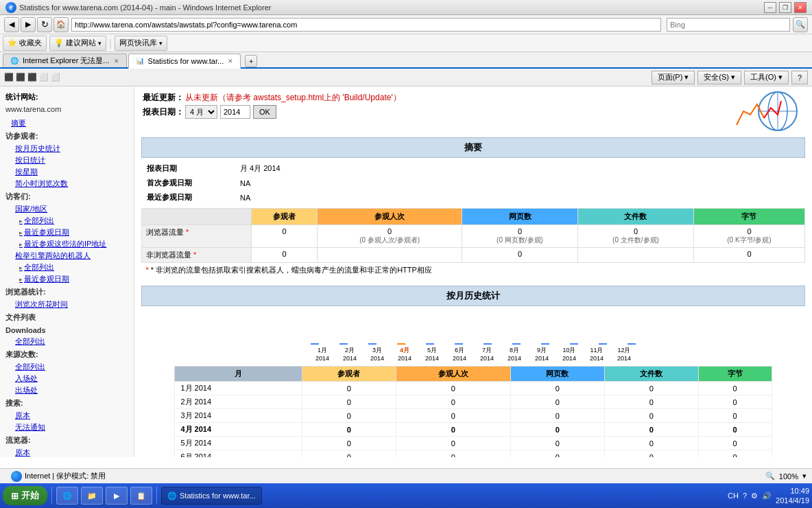  Describe the element at coordinates (211, 496) in the screenshot. I see `taskbar-ie-window: 🌐 Statistics for www.tar...` at that location.